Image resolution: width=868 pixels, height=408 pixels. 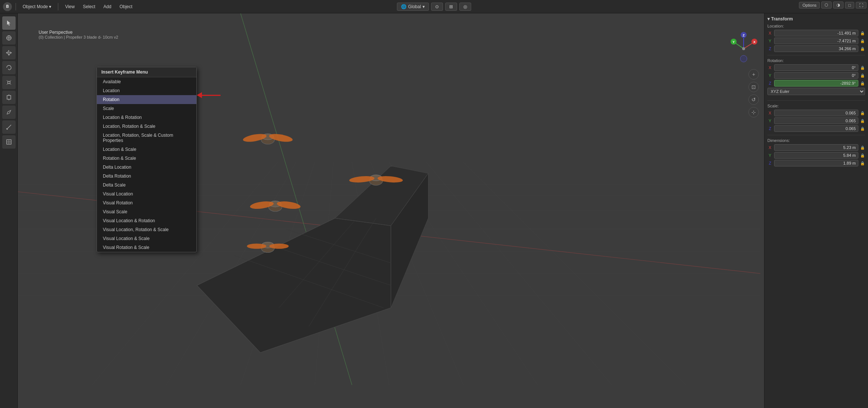 What do you see at coordinates (89, 7) in the screenshot?
I see `select-menu: Select` at bounding box center [89, 7].